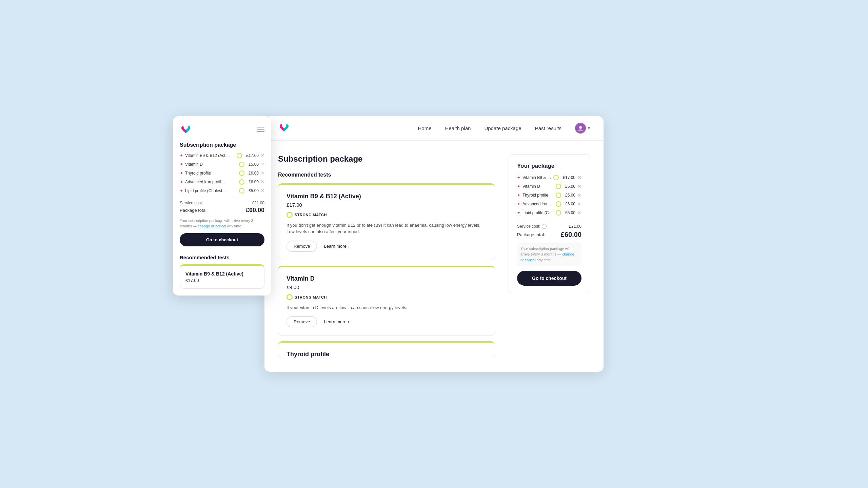 This screenshot has height=488, width=868. I want to click on page-title: Subscription package, so click(387, 159).